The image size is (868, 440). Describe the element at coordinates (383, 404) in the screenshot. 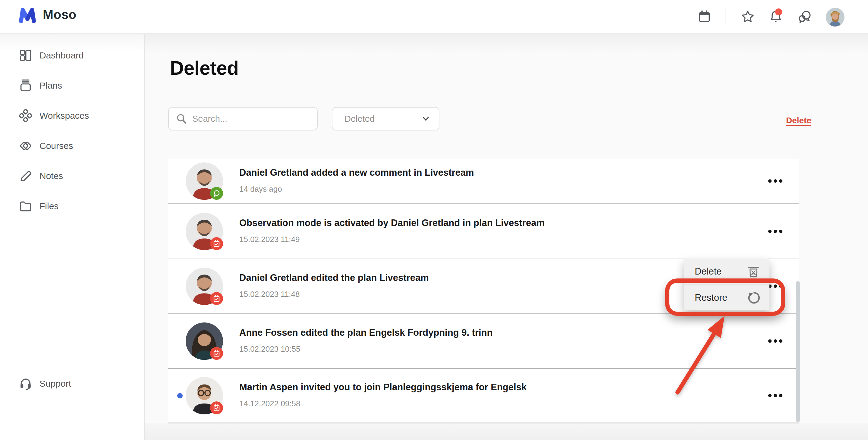

I see `list-item-time: 14.12.2022 09:58` at that location.